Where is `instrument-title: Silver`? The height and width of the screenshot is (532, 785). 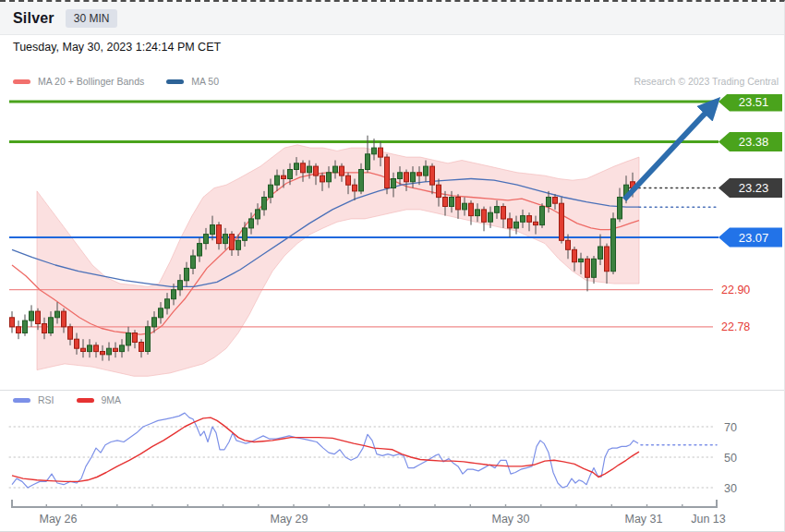
instrument-title: Silver is located at coordinates (33, 18).